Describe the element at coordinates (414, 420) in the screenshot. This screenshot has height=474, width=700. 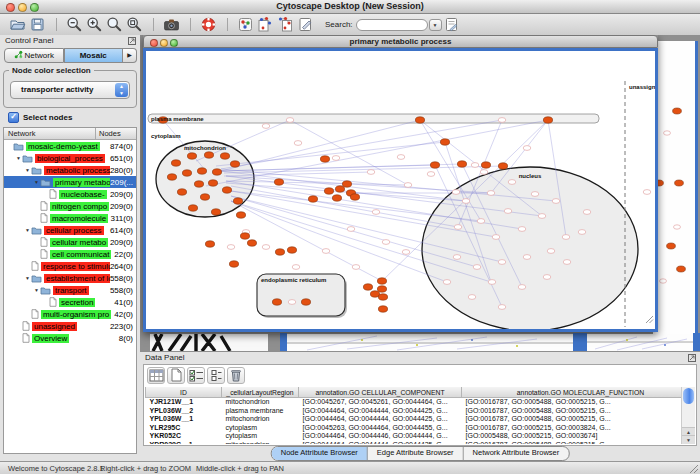
I see `table-row: YPL036W__1mitochondrion[GO:0044464, GO:0…` at that location.